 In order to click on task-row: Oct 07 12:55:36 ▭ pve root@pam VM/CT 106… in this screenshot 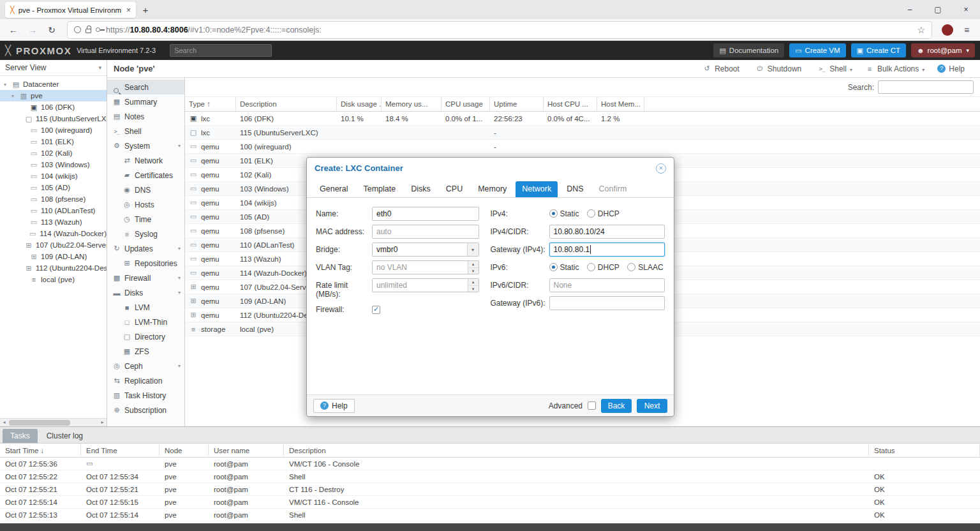, I will do `click(490, 464)`.